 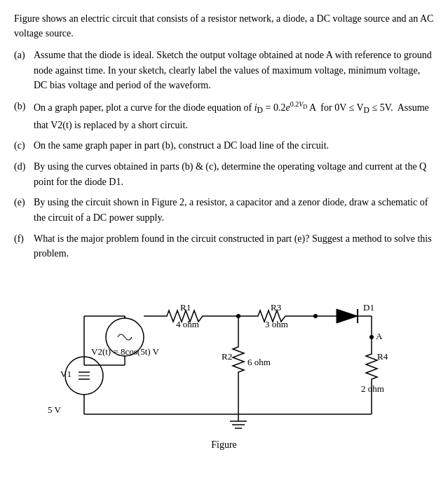 What do you see at coordinates (234, 70) in the screenshot?
I see `q-text-a: Assume that the diode is ideal. Sketch t…` at bounding box center [234, 70].